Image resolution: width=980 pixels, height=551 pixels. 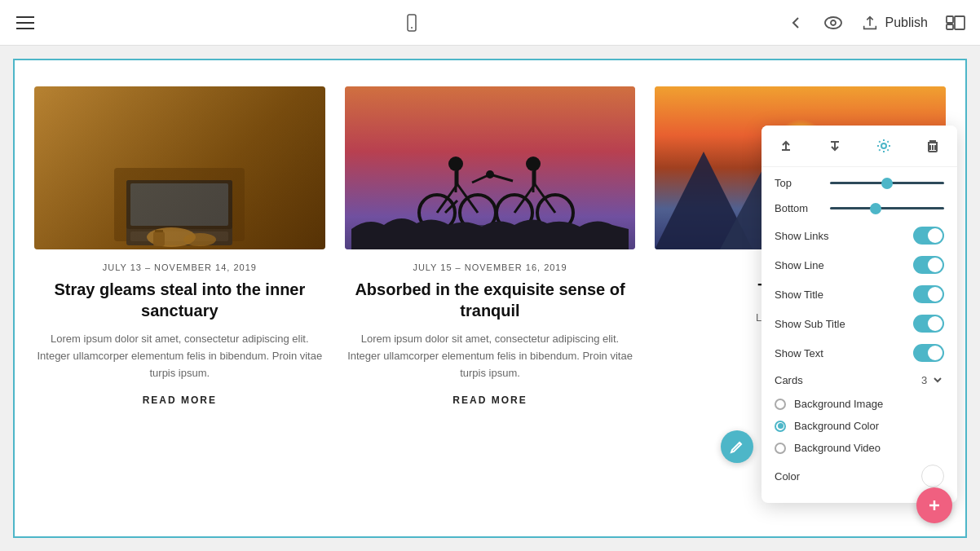 I want to click on card-2-image, so click(x=491, y=168).